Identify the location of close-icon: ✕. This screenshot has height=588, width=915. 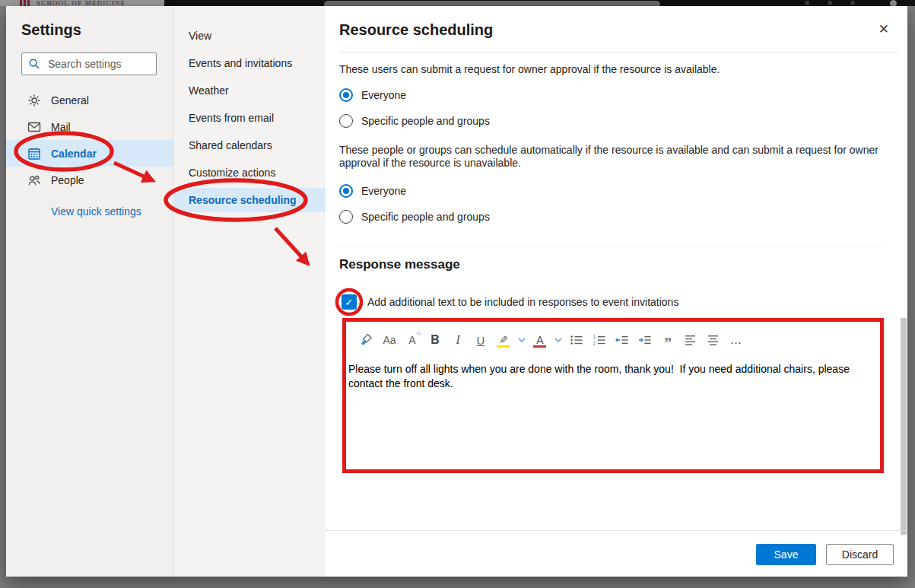
(884, 29).